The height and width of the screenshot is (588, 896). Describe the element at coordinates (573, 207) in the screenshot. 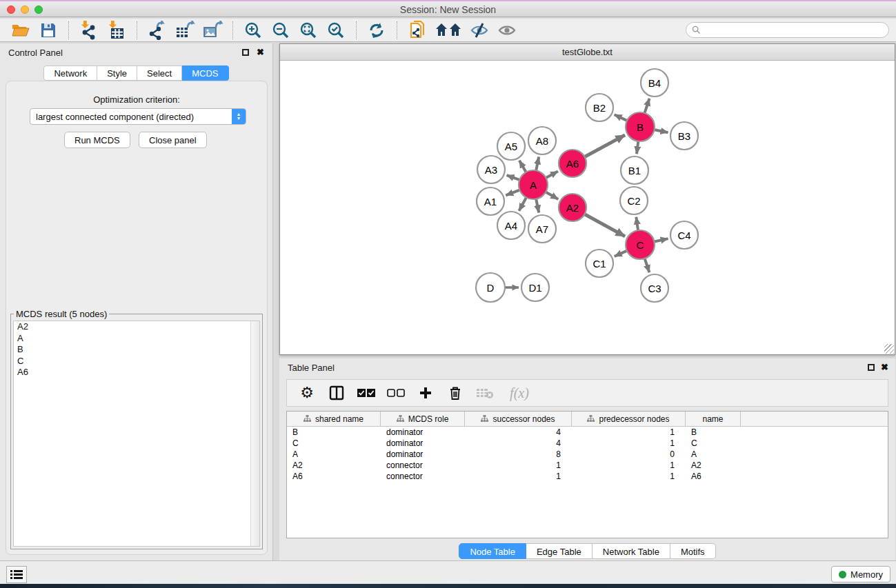

I see `graph-node-A2: A2` at that location.